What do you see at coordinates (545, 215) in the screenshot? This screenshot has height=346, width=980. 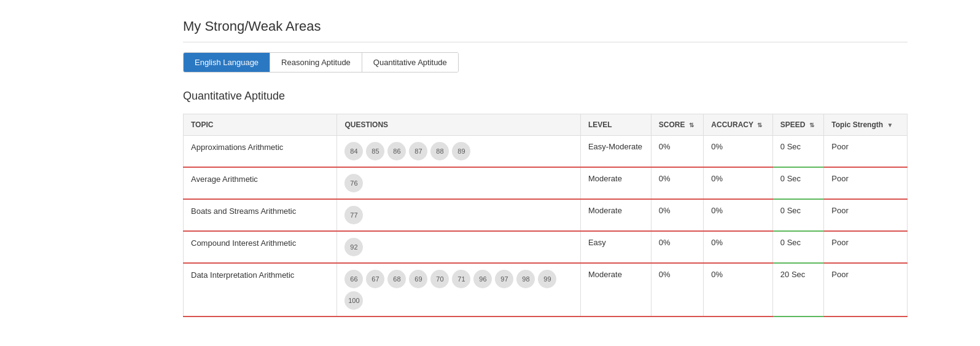 I see `table-row: Boats and Streams Arithmetic77Moderate0%…` at bounding box center [545, 215].